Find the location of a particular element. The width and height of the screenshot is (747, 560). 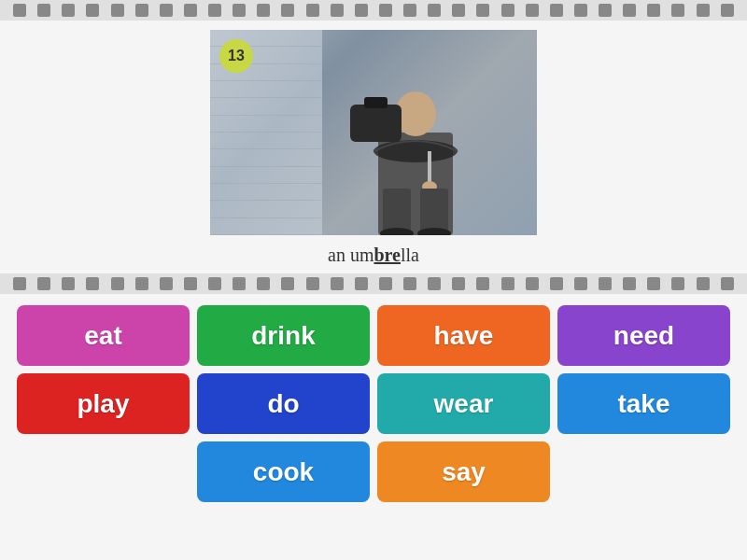

word-button-wear: wear is located at coordinates (463, 403).